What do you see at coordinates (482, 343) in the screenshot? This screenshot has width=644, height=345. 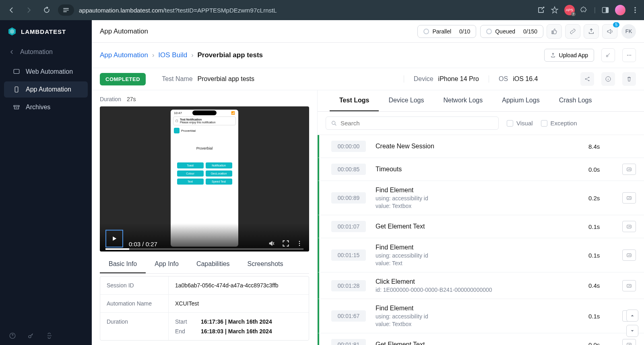 I see `log-title: Get Element Text` at bounding box center [482, 343].